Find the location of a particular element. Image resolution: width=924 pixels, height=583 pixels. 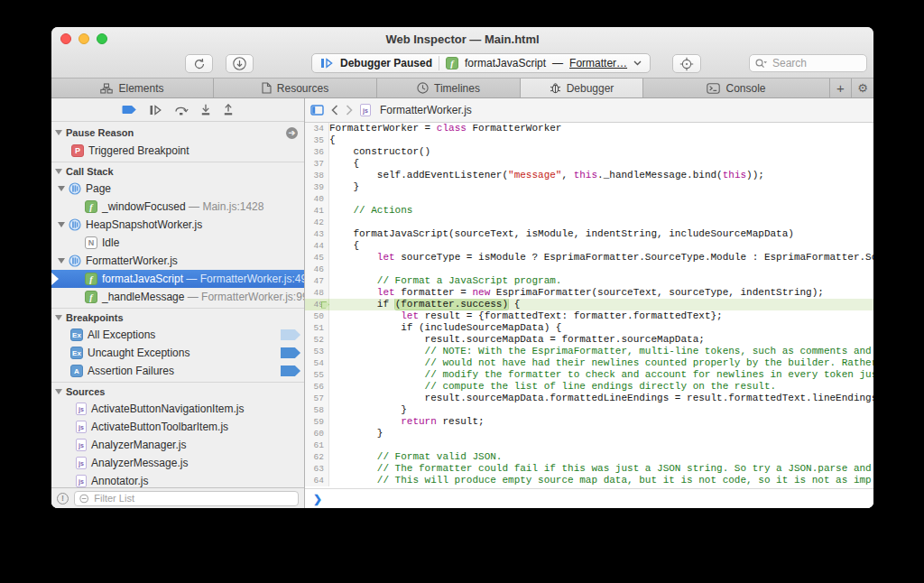

line-number-gutter: 40 is located at coordinates (318, 199).